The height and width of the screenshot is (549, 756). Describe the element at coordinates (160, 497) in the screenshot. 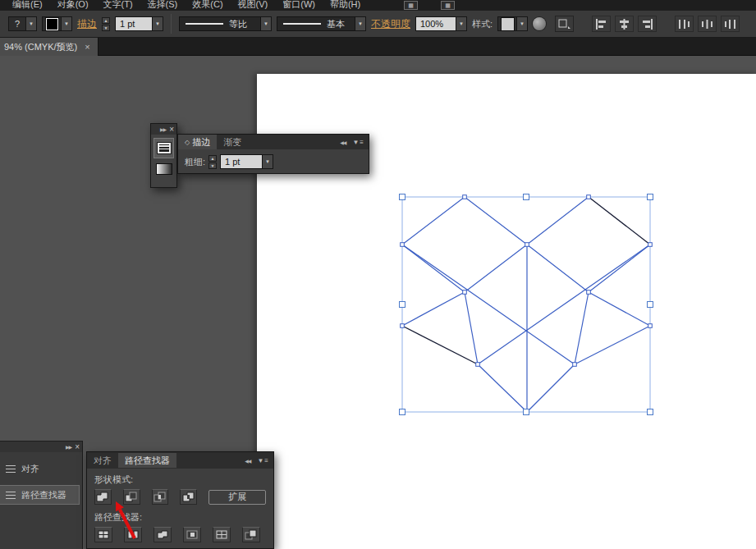

I see `intersect-icon` at that location.